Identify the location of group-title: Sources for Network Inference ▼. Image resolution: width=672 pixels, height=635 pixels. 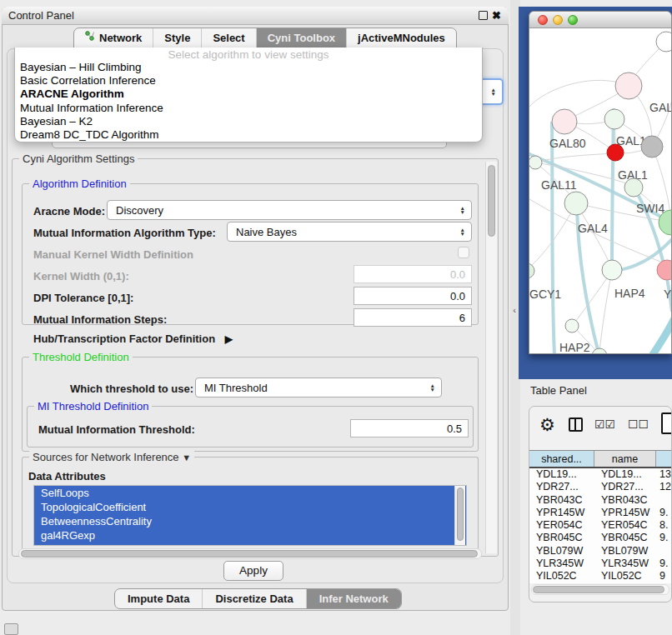
(112, 457).